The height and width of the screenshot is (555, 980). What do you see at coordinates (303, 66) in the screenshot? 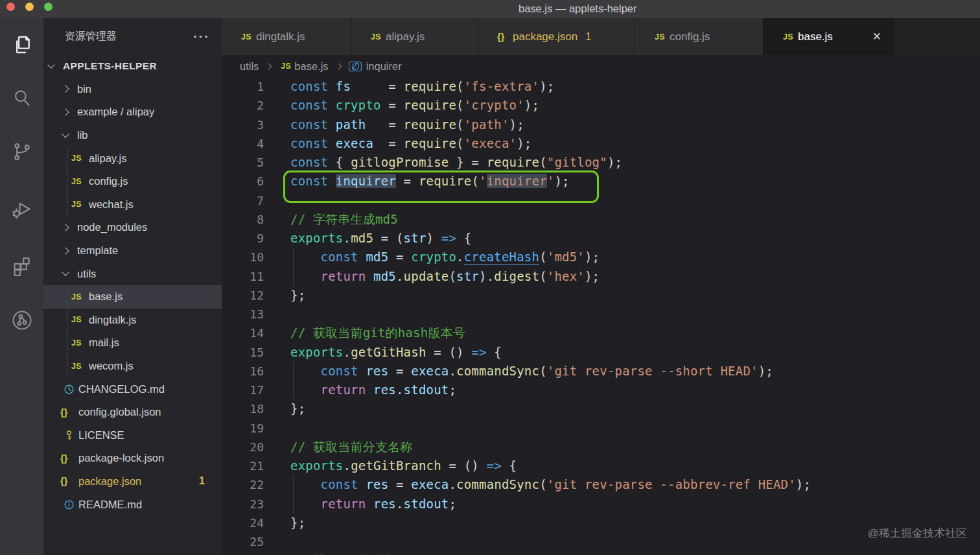
I see `breadcrumb-item-base-js: JSbase.js` at bounding box center [303, 66].